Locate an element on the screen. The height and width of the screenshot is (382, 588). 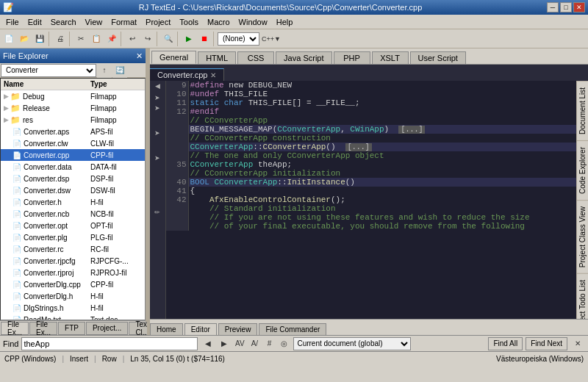
menu-item-search: Search is located at coordinates (63, 22).